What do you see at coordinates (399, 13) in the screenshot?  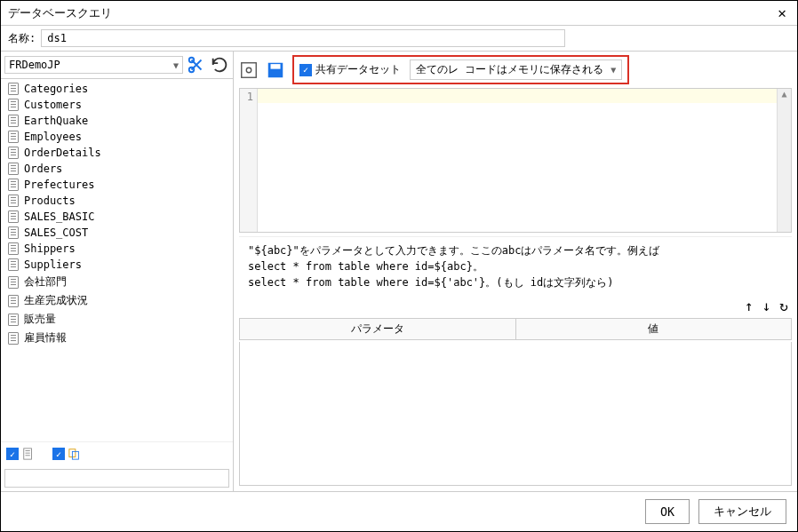 I see `titlebar: データベースクエリ ✕` at bounding box center [399, 13].